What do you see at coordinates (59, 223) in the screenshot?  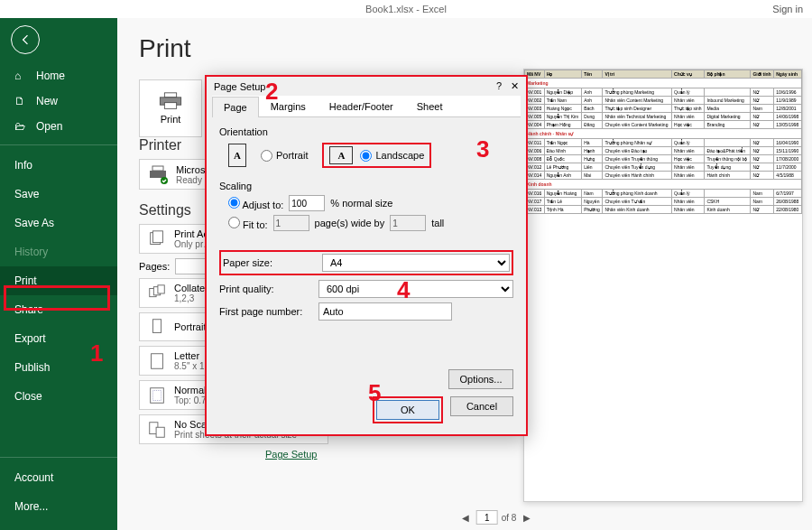 I see `sidebar-saveas: Save As` at bounding box center [59, 223].